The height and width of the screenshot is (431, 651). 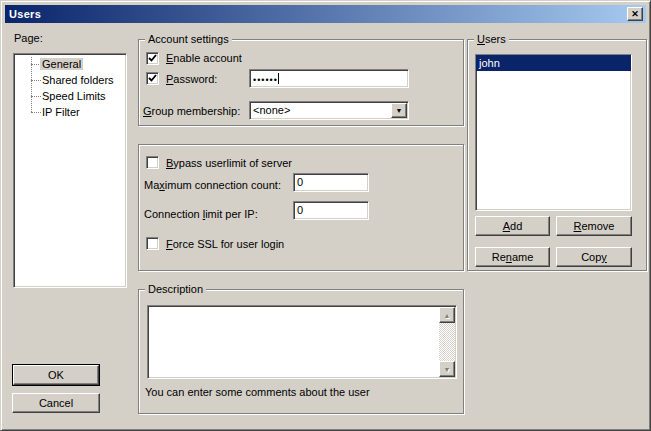 What do you see at coordinates (204, 58) in the screenshot?
I see `enable-account-label: Enable account` at bounding box center [204, 58].